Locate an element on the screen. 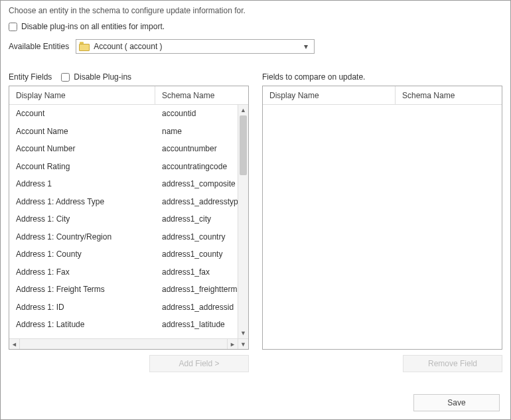  scroll-down-icon: ▼ is located at coordinates (243, 333).